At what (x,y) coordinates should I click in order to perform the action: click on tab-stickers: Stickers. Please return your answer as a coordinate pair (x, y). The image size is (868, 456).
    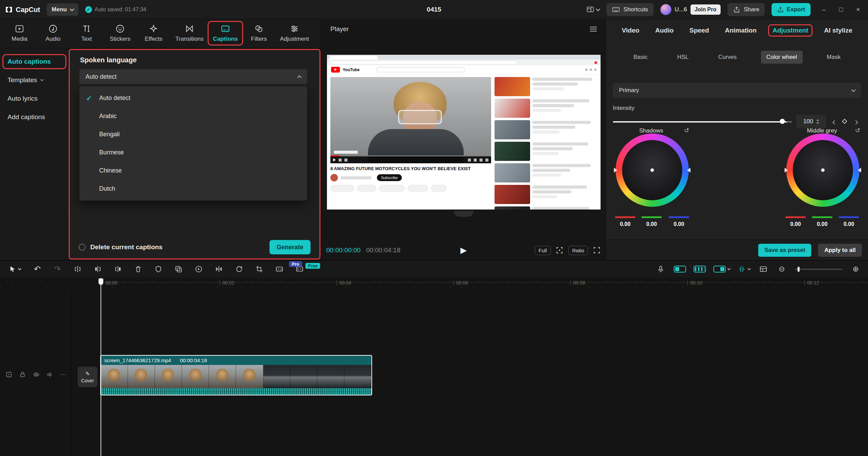
    Looking at the image, I should click on (120, 33).